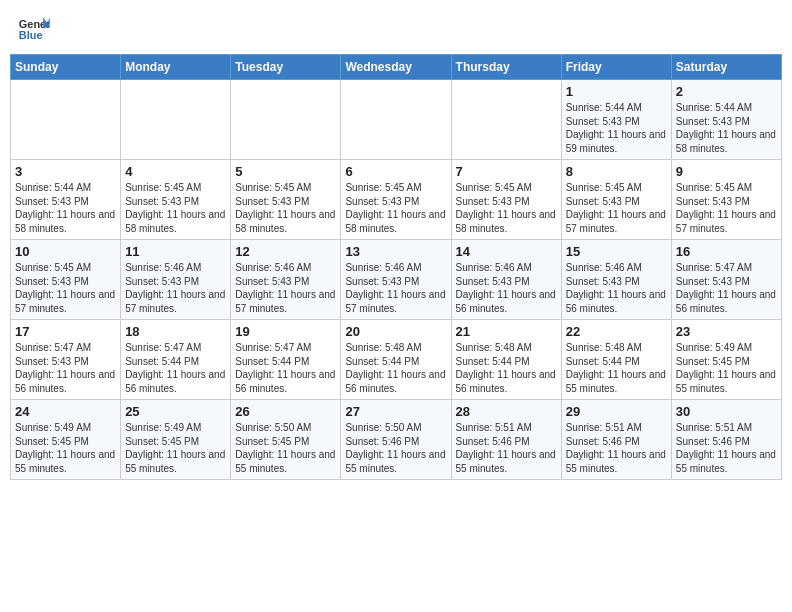 The image size is (792, 612). Describe the element at coordinates (176, 172) in the screenshot. I see `day-number: 4` at that location.